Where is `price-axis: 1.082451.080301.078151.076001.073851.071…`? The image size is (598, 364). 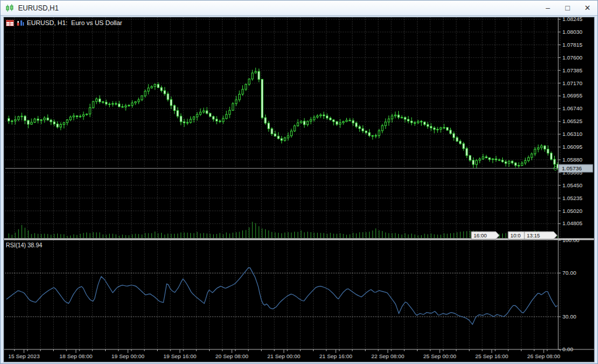 price-axis: 1.082451.080301.078151.076001.073851.071… is located at coordinates (570, 185).